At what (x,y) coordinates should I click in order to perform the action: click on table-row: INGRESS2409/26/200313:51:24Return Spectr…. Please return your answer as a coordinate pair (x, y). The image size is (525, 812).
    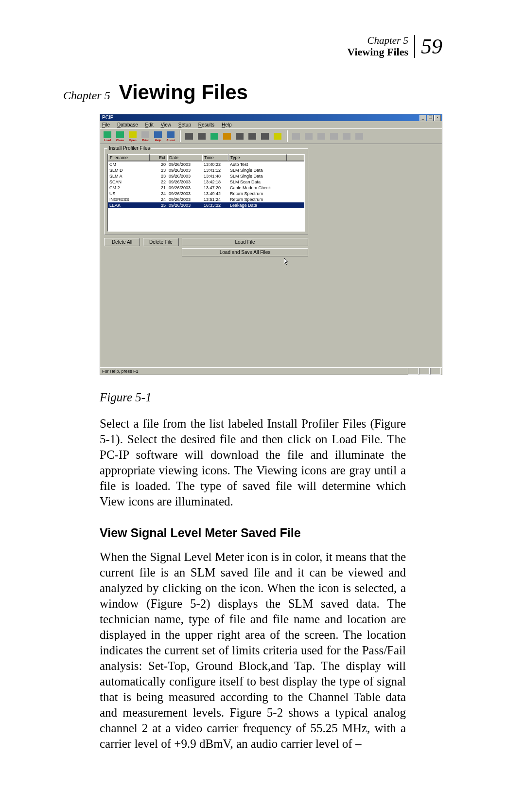
    Looking at the image, I should click on (206, 199).